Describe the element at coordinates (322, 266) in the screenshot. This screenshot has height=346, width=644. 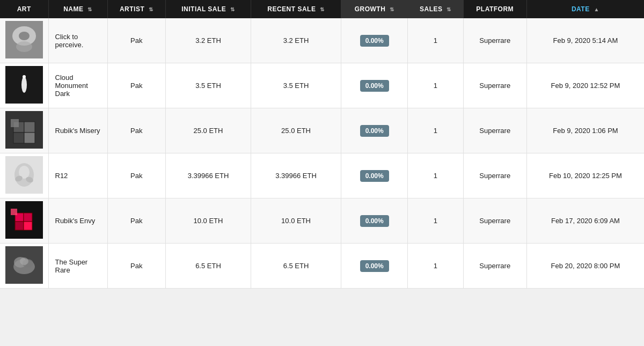
I see `table-row: The Super Rare Pak 6.5 ETH 6.5 ETH 0.00%…` at that location.